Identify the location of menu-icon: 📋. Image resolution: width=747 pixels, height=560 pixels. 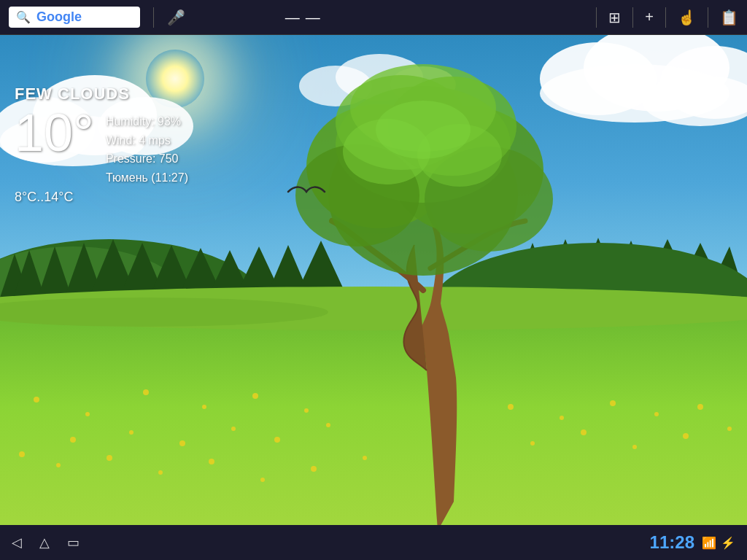
(729, 18).